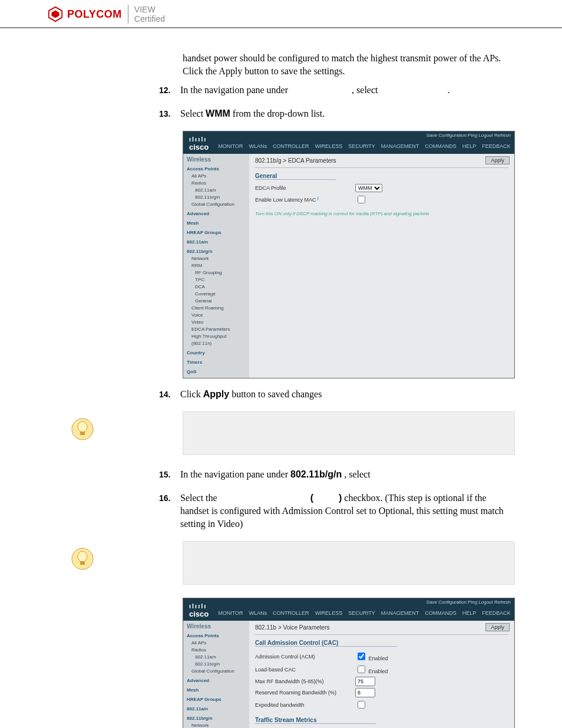 The width and height of the screenshot is (562, 728). I want to click on low-latency-checkbox, so click(362, 199).